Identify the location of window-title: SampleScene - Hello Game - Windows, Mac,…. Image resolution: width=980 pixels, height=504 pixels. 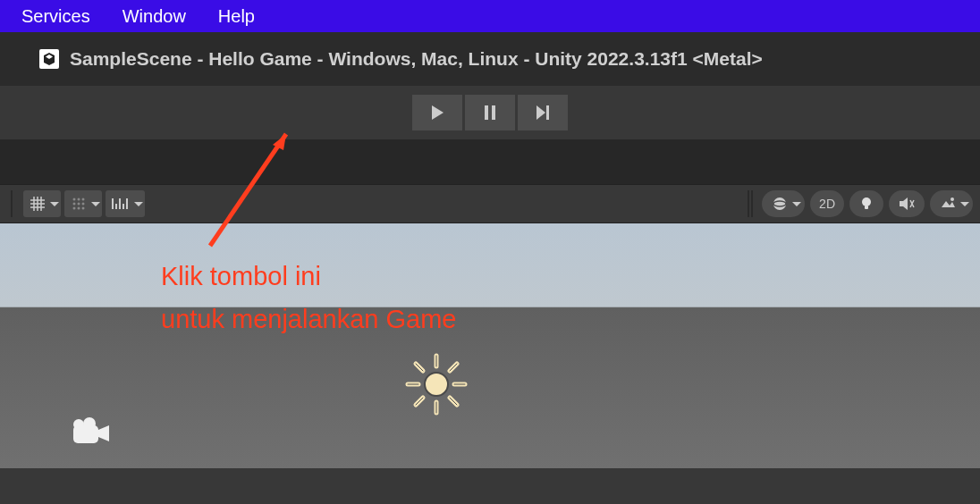
(417, 59).